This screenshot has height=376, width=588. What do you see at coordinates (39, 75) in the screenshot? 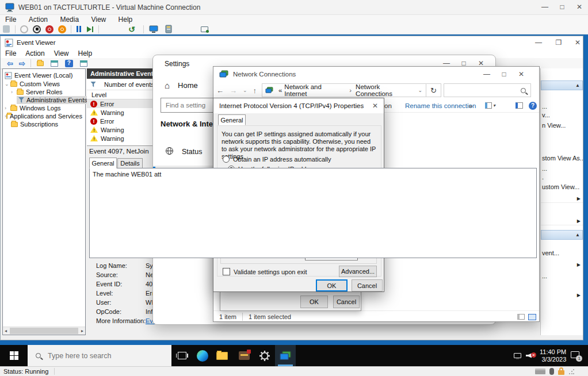
I see `tree-item-root: Event Viewer (Local)` at bounding box center [39, 75].